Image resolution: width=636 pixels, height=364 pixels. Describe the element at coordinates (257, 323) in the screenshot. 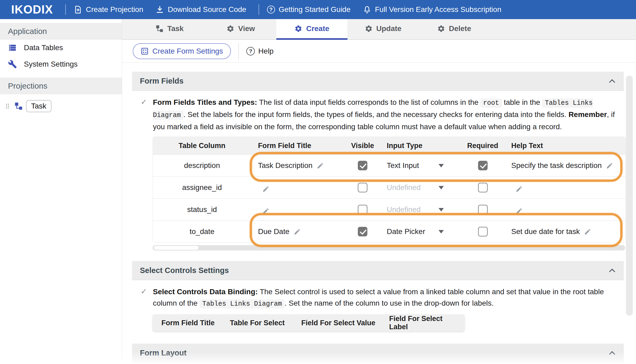

I see `header-table-for-select: Table For Select` at that location.